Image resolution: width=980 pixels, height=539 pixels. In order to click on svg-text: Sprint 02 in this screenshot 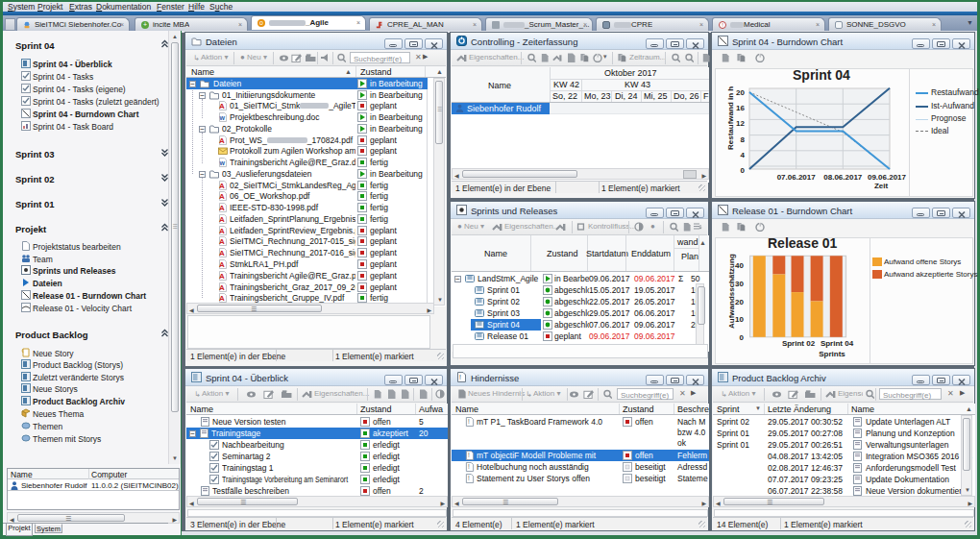, I will do `click(799, 344)`.